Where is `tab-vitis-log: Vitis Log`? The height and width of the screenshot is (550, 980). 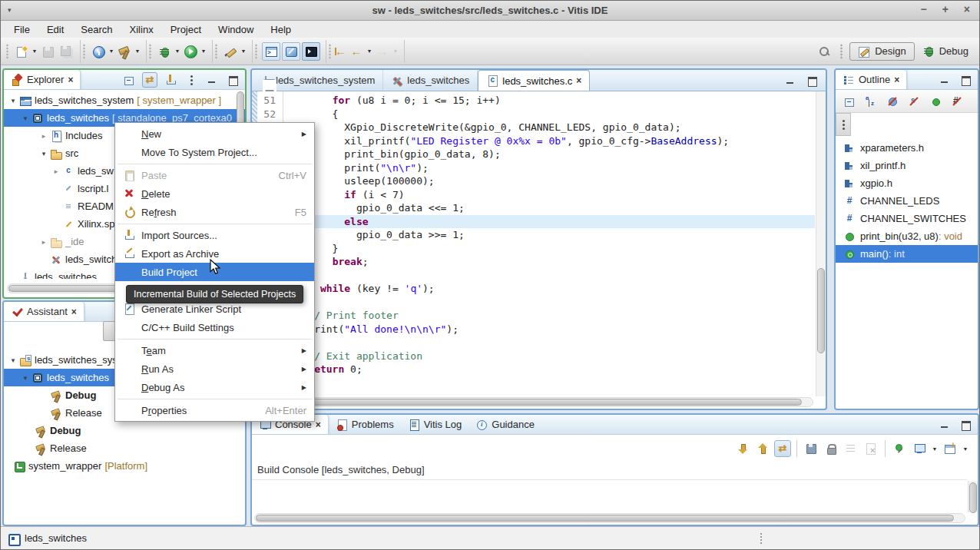 tab-vitis-log: Vitis Log is located at coordinates (435, 424).